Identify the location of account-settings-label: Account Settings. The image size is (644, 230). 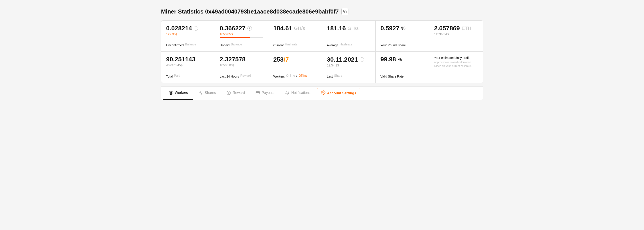
(342, 93).